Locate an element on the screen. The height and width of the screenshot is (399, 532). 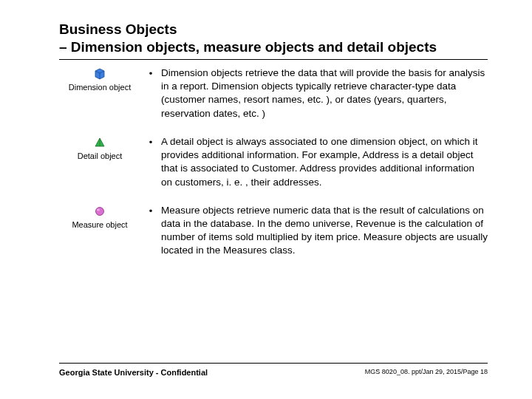
slide-title: Business Objects – Dimension objects, me… is located at coordinates (273, 40).